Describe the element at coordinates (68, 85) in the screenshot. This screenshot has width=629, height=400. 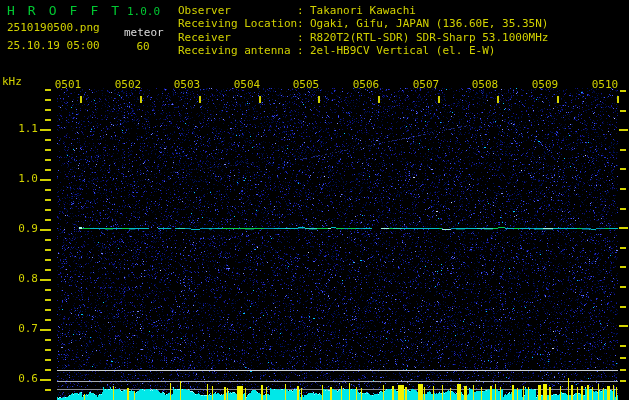
I see `time-label: 0501` at that location.